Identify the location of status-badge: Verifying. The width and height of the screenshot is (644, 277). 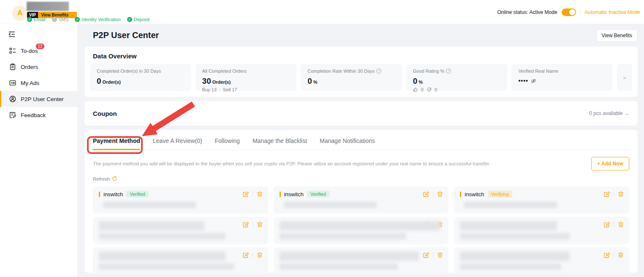
(500, 194).